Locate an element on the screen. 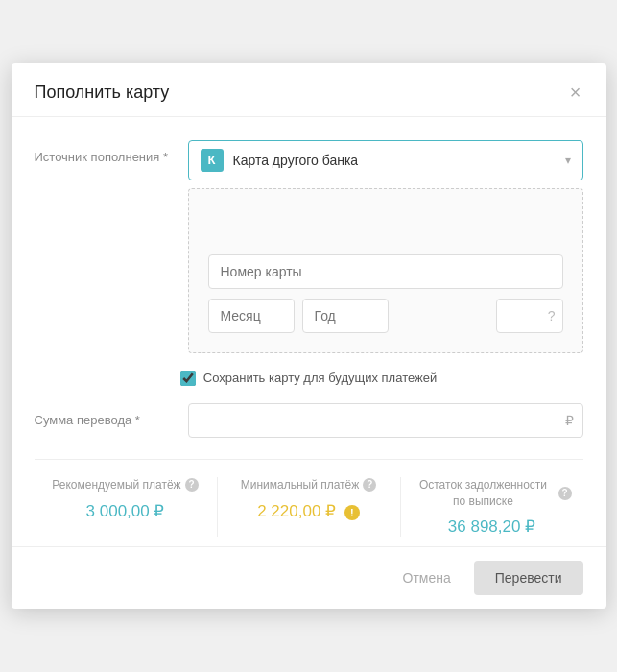 This screenshot has height=672, width=617. modal-footer: Отмена Перевести is located at coordinates (309, 578).